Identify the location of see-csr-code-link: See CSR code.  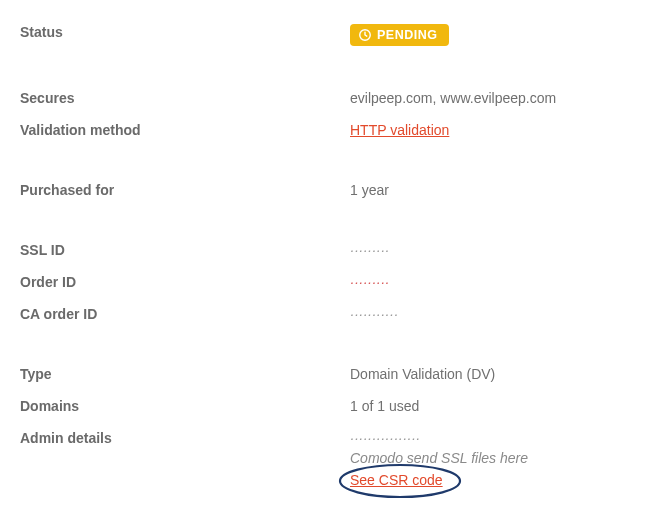
(396, 480).